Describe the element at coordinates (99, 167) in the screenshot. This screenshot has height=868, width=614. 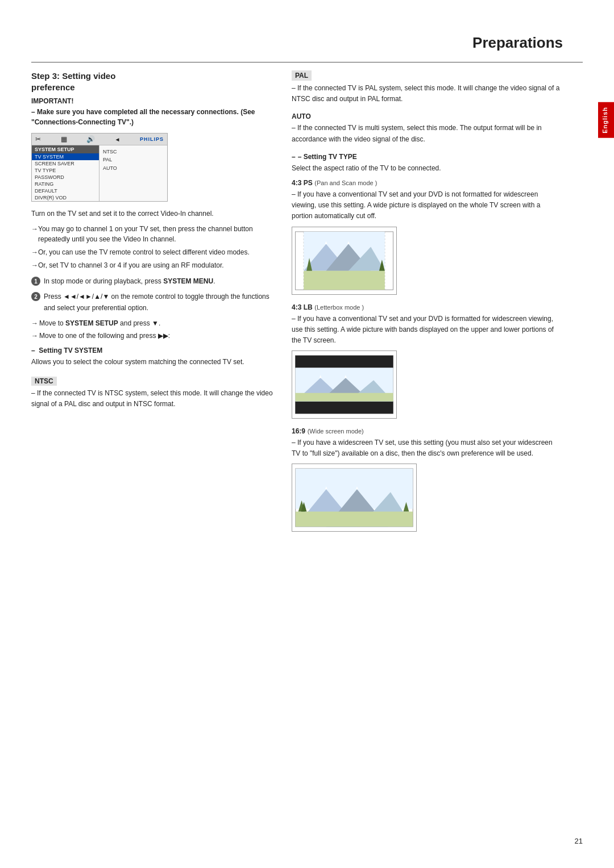
I see `screen-mockup: ✂ ▦ 🔊 ◄ PHILIPS SYSTEM SETUP TV SYSTEM S…` at that location.